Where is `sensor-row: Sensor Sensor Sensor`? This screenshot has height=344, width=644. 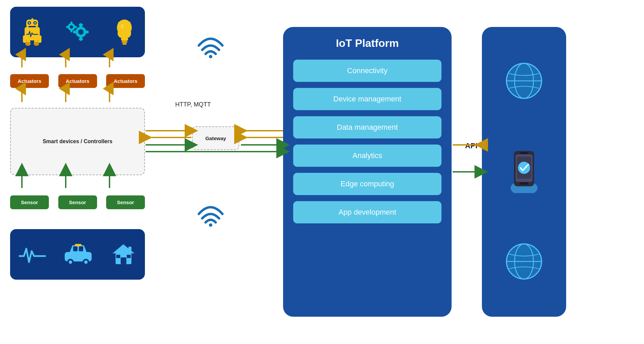 sensor-row: Sensor Sensor Sensor is located at coordinates (78, 202).